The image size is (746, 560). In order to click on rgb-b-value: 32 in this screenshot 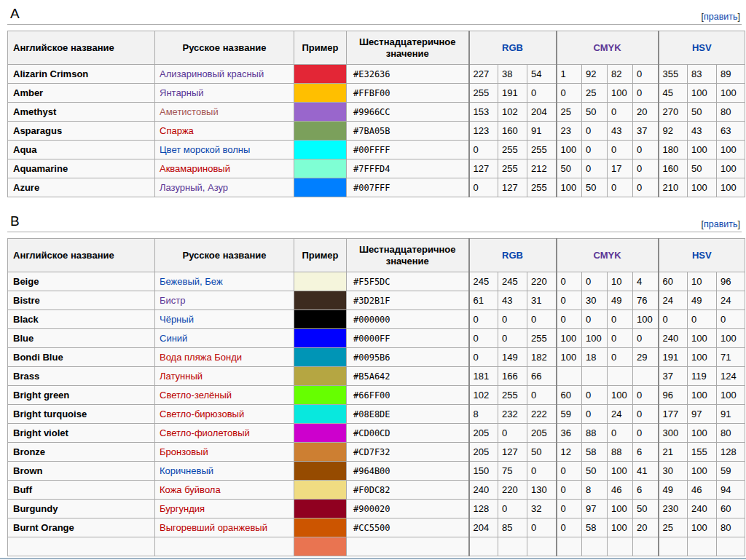, I will do `click(542, 509)`.